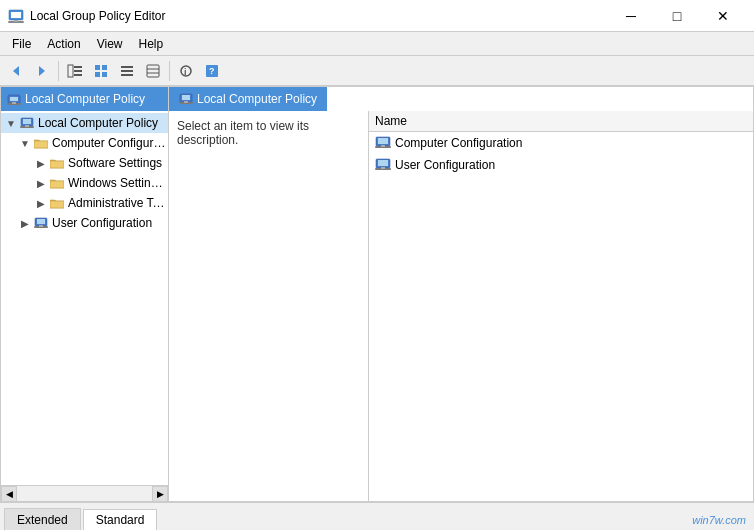 This screenshot has width=754, height=530. Describe the element at coordinates (377, 16) in the screenshot. I see `title-bar: Local Group Policy Editor ─ □ ✕` at that location.